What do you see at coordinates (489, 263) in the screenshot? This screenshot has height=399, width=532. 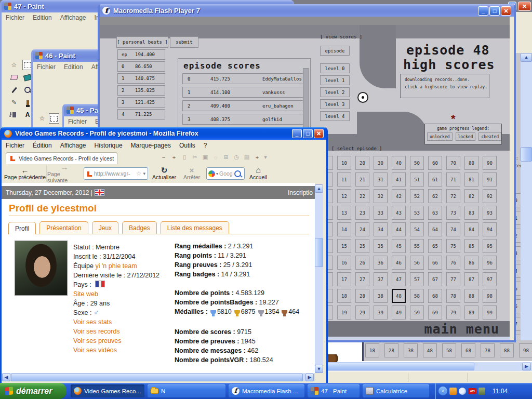 I see `episode-cell: 96` at bounding box center [489, 263].